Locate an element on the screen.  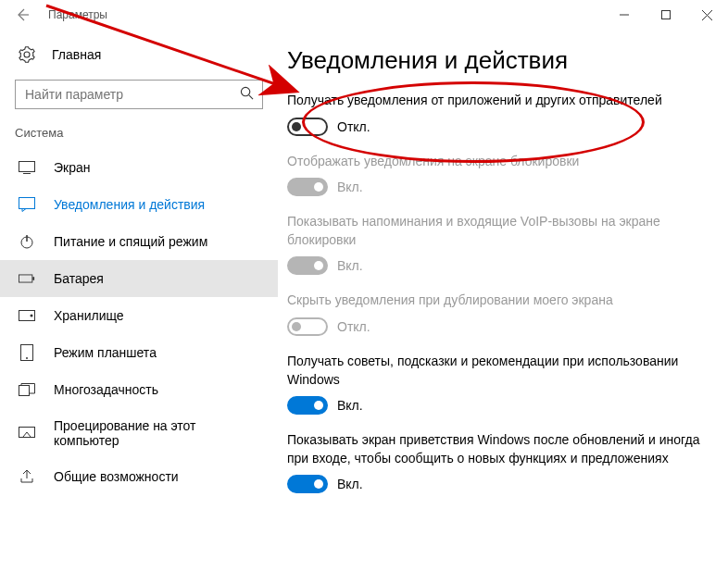
search-icon is located at coordinates (246, 94).